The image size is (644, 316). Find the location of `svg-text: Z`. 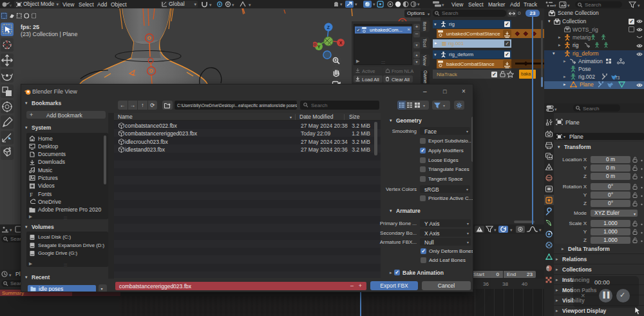

svg-text: Z is located at coordinates (328, 27).